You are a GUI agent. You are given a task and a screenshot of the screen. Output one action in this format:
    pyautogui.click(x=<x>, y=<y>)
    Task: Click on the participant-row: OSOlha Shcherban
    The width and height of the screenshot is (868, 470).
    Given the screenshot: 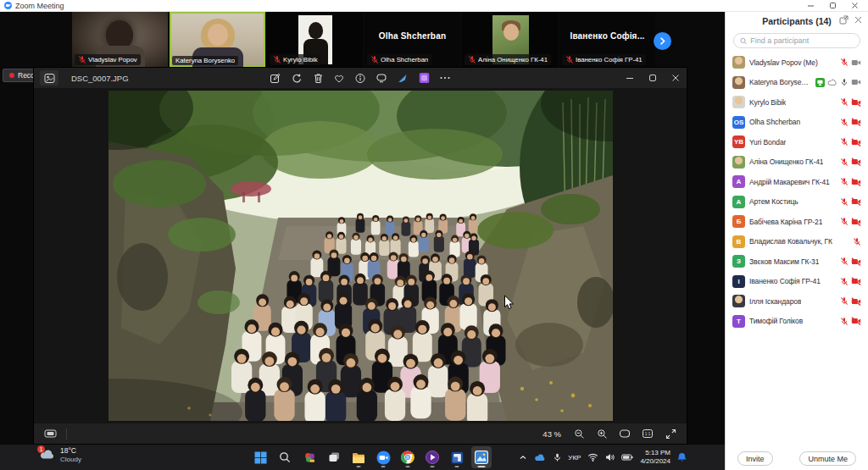 What is the action you would take?
    pyautogui.click(x=797, y=123)
    